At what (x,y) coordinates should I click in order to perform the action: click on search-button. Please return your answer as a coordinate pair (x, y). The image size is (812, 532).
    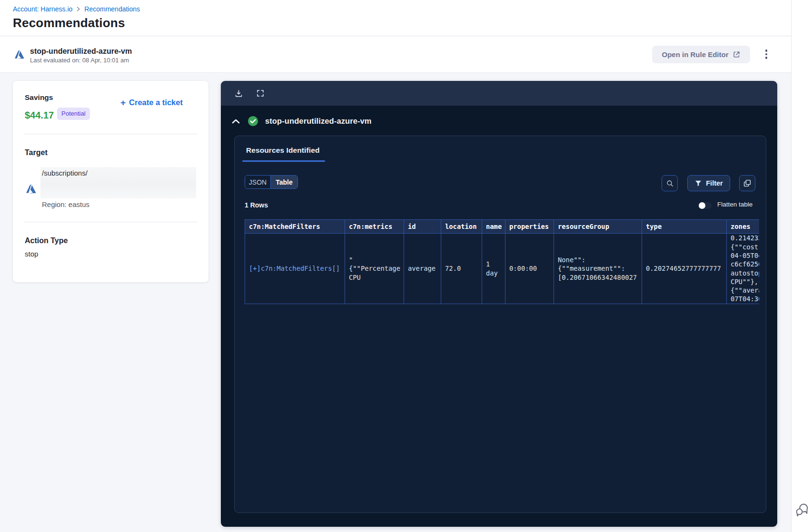
    Looking at the image, I should click on (670, 183).